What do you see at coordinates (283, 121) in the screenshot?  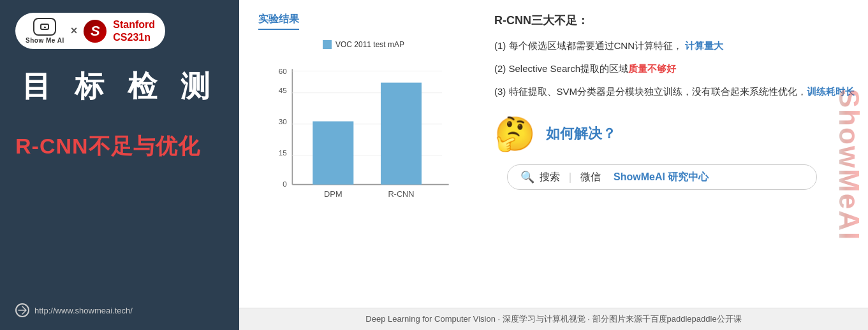 I see `svg-text: 30` at bounding box center [283, 121].